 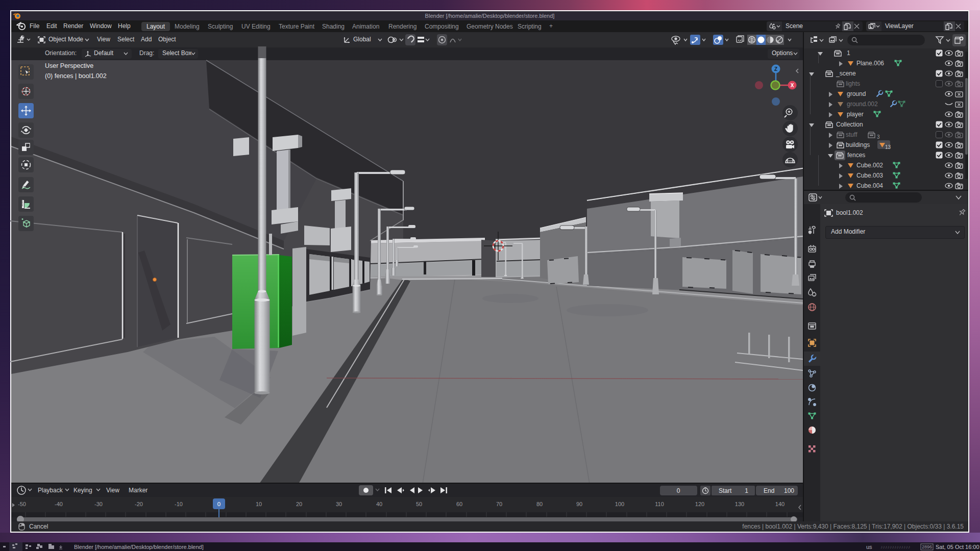 I want to click on svg-text: 80, so click(x=540, y=504).